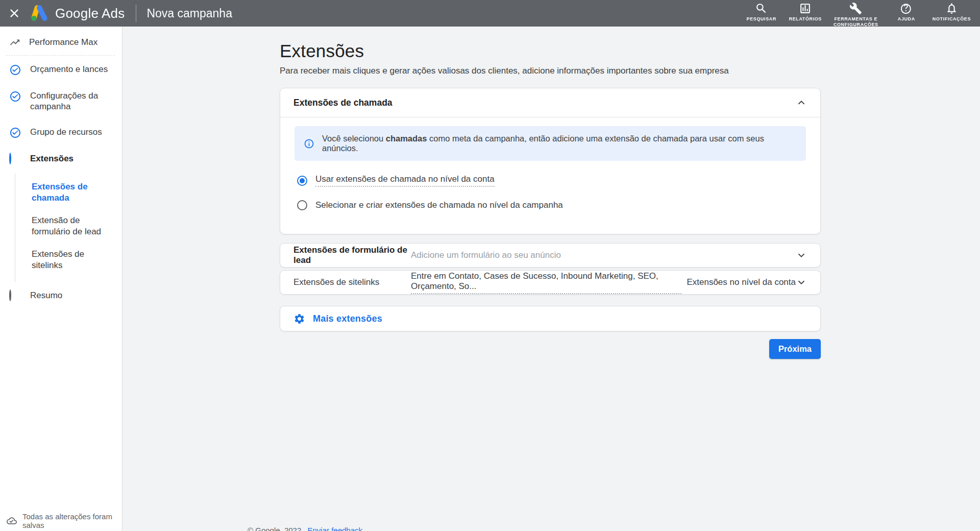  Describe the element at coordinates (305, 528) in the screenshot. I see `footer: © Google, 2022. Enviar feedback` at that location.